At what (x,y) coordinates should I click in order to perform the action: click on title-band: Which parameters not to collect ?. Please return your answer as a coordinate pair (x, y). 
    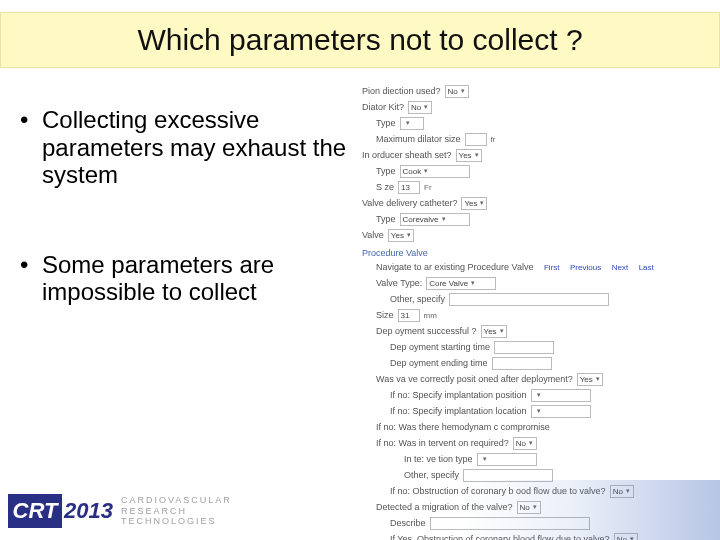
    Looking at the image, I should click on (360, 40).